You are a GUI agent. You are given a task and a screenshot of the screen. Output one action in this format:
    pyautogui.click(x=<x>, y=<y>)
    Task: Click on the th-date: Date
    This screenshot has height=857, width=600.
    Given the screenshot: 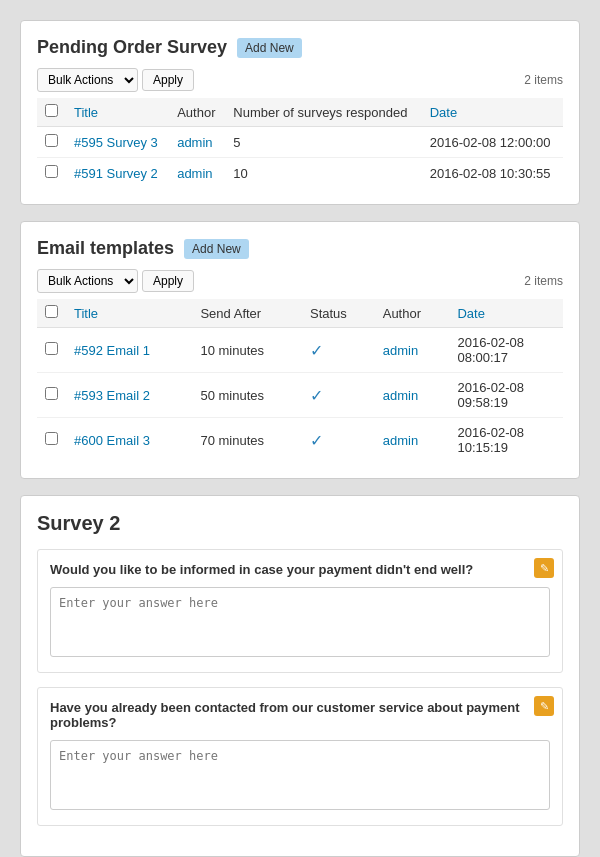 What is the action you would take?
    pyautogui.click(x=492, y=112)
    